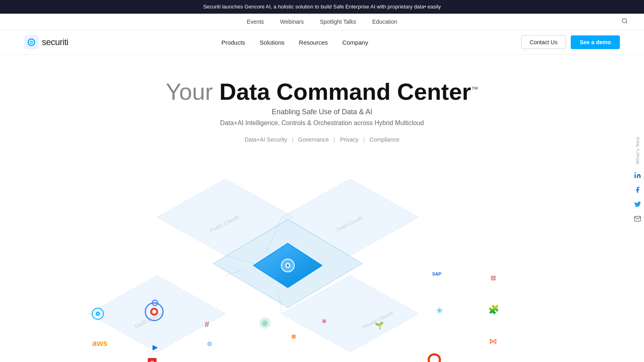  Describe the element at coordinates (638, 150) in the screenshot. I see `whats-new-label: What's New` at that location.